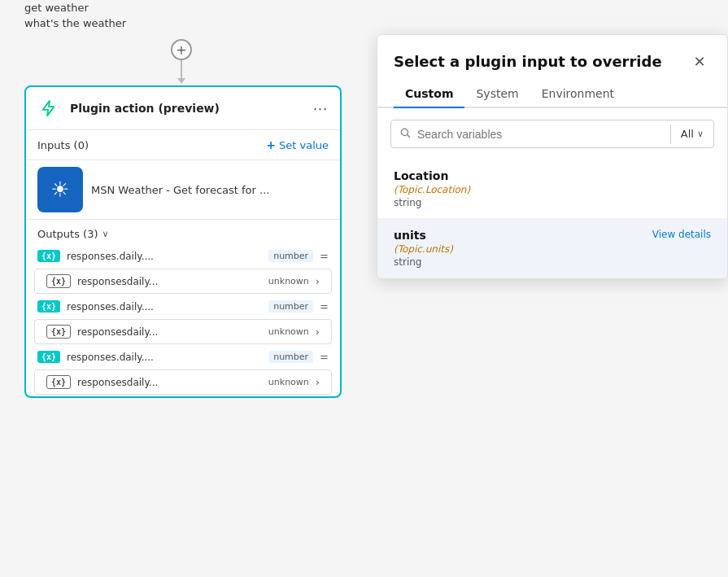 The height and width of the screenshot is (577, 728). Describe the element at coordinates (169, 282) in the screenshot. I see `output-name-2: responsesdaily...` at that location.